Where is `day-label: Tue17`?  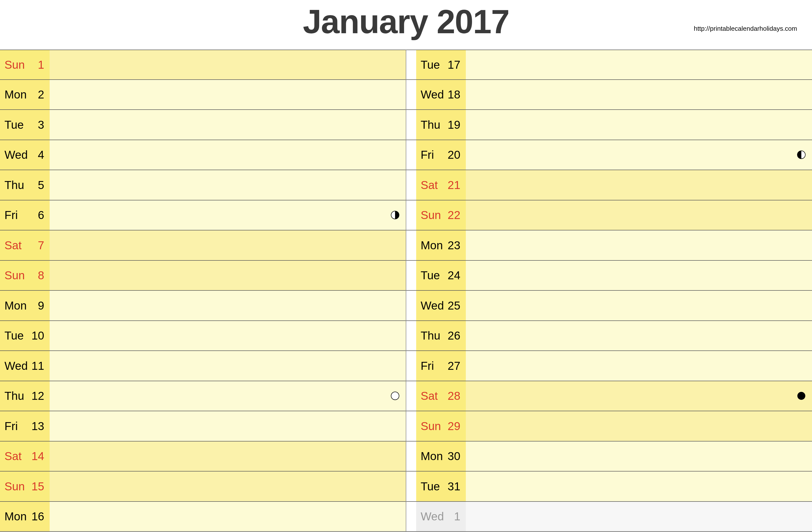 day-label: Tue17 is located at coordinates (441, 65).